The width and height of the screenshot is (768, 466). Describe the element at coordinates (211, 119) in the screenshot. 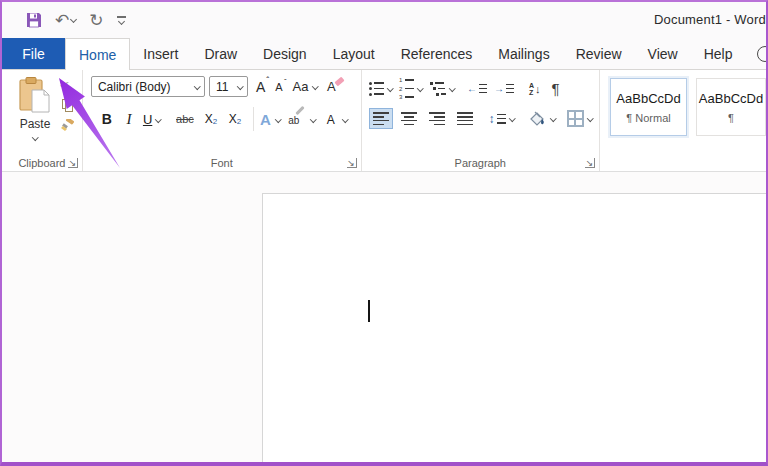

I see `subscript-button: X2` at that location.